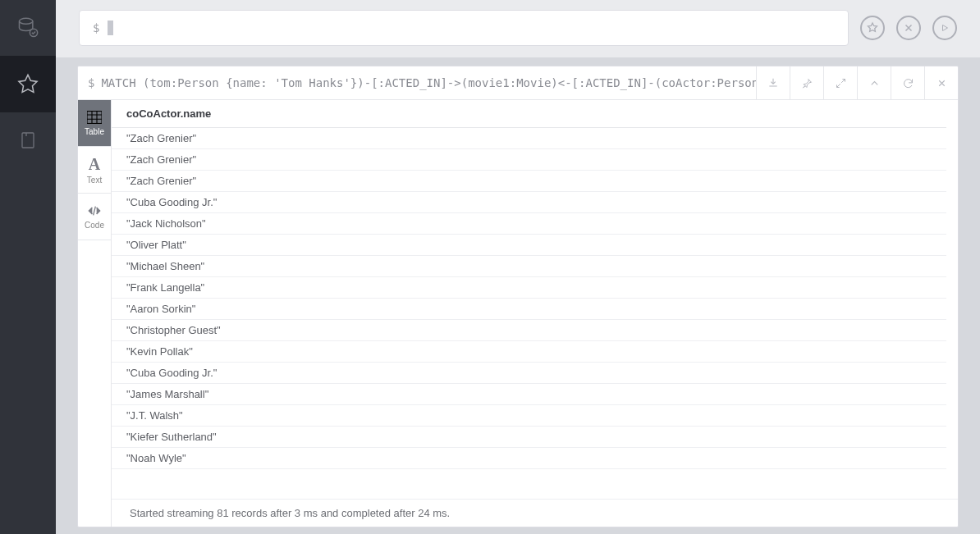 The width and height of the screenshot is (980, 534). I want to click on editor-actions, so click(906, 28).